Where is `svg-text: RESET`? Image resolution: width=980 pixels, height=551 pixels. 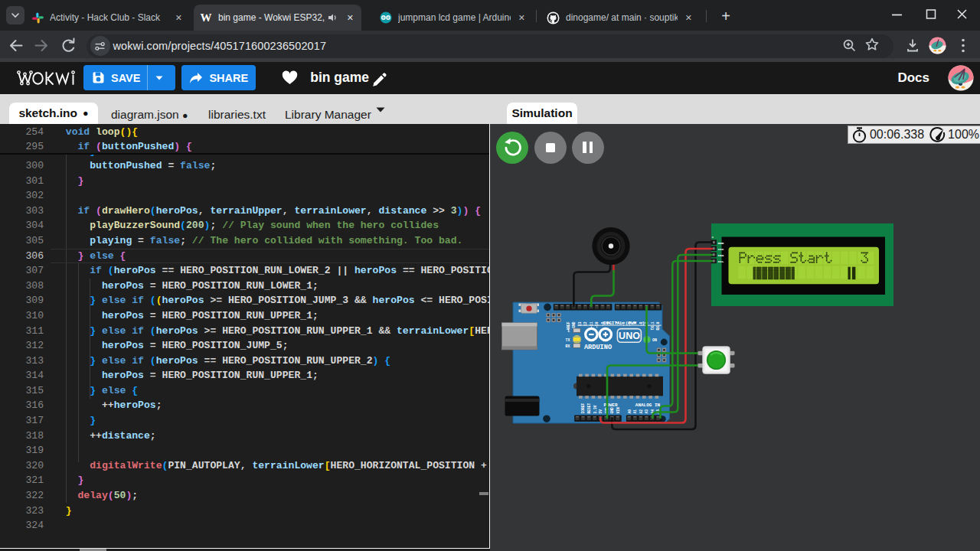
svg-text: RESET is located at coordinates (590, 408).